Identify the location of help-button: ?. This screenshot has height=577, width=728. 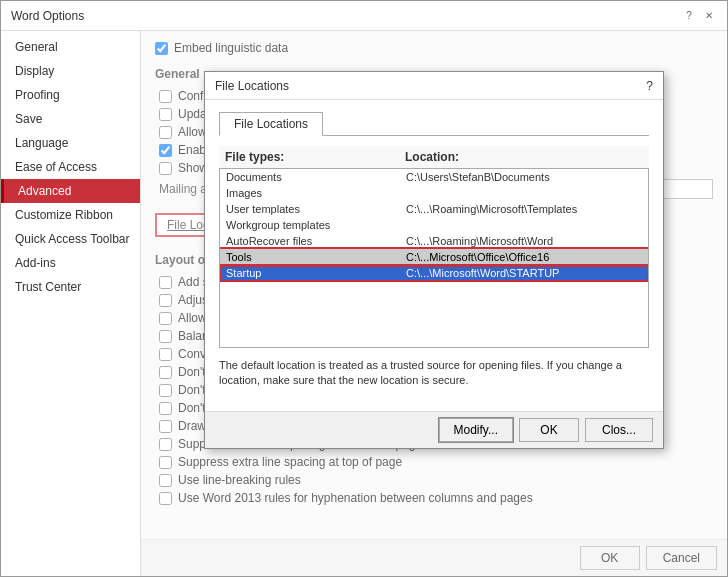
(689, 16).